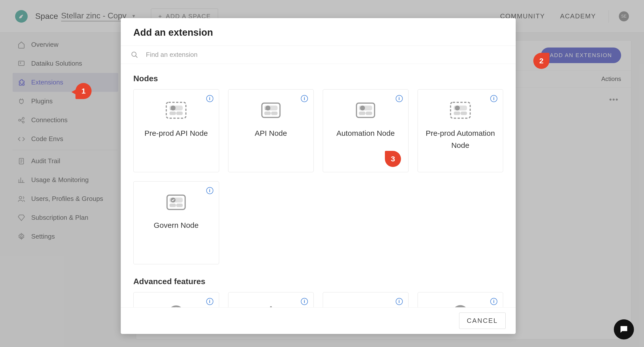 Image resolution: width=644 pixels, height=347 pixels. I want to click on annotation-1: 1, so click(84, 91).